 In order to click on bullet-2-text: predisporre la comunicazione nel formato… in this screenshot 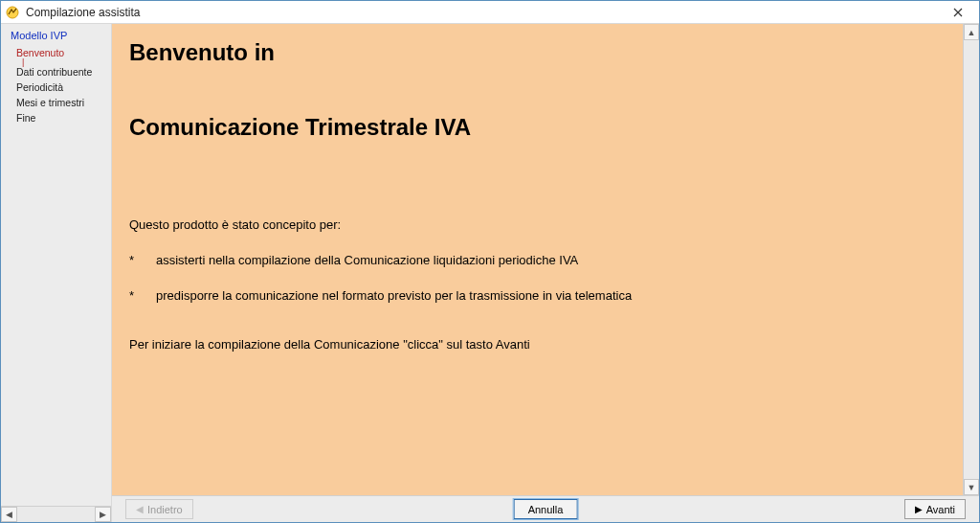, I will do `click(394, 295)`.